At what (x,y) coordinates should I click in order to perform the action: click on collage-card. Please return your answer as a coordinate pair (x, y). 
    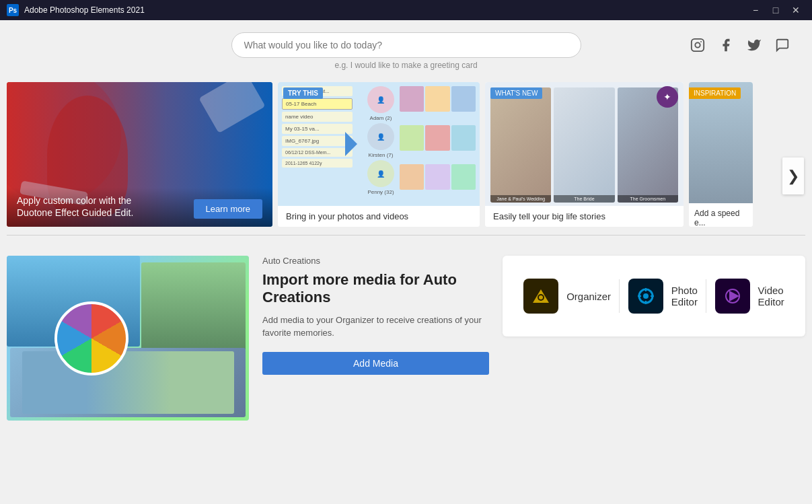
    Looking at the image, I should click on (128, 338).